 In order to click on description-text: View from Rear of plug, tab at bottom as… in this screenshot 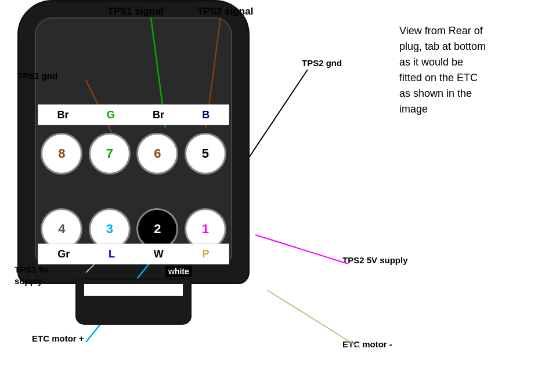, I will do `click(472, 70)`.